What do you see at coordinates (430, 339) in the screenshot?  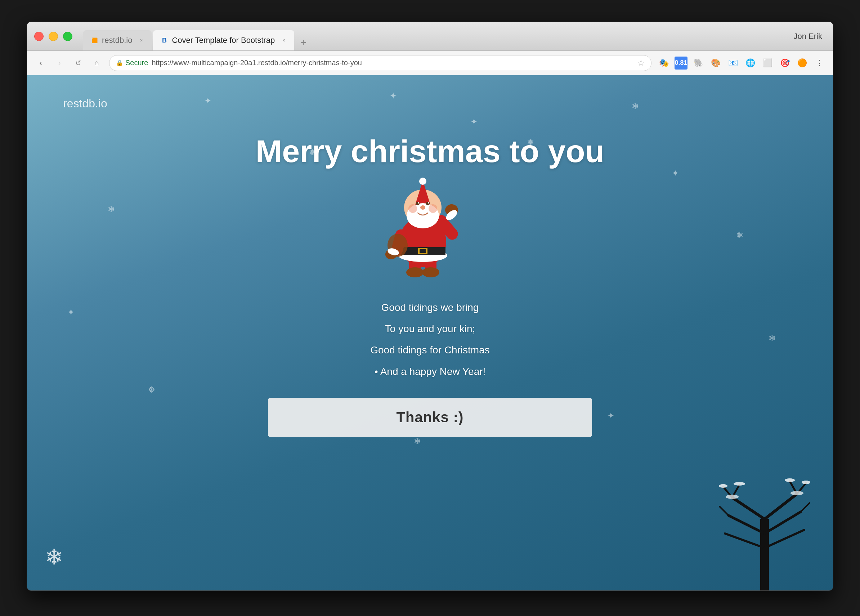 I see `lyrics: Good tidings we bring To you and your ki…` at bounding box center [430, 339].